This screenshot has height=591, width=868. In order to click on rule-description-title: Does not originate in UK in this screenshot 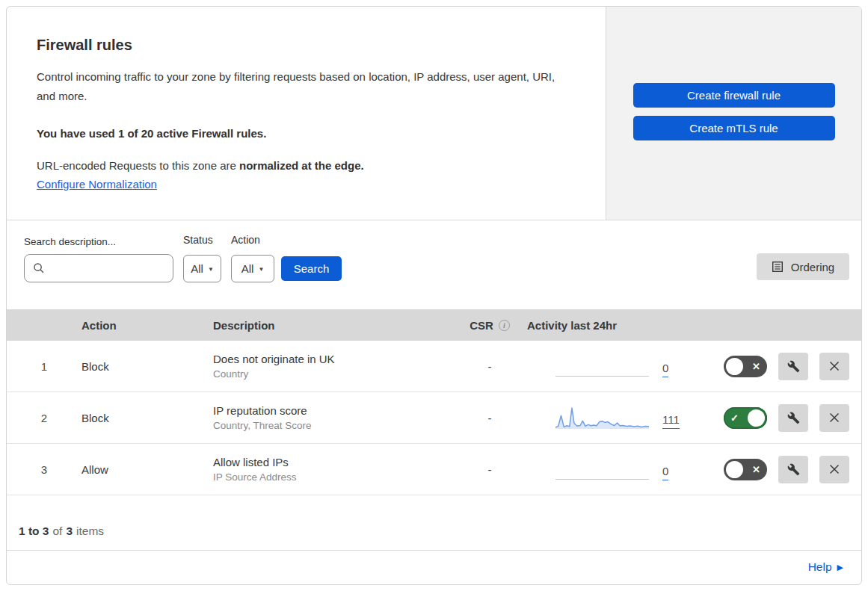, I will do `click(336, 359)`.